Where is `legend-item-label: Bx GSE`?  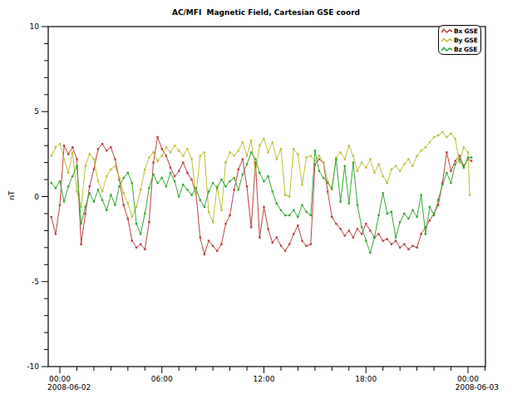
legend-item-label: Bx GSE is located at coordinates (466, 32).